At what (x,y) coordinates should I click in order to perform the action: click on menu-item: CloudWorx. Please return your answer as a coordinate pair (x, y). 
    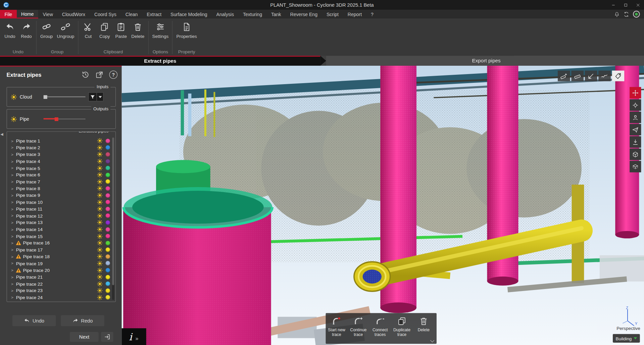
    Looking at the image, I should click on (73, 14).